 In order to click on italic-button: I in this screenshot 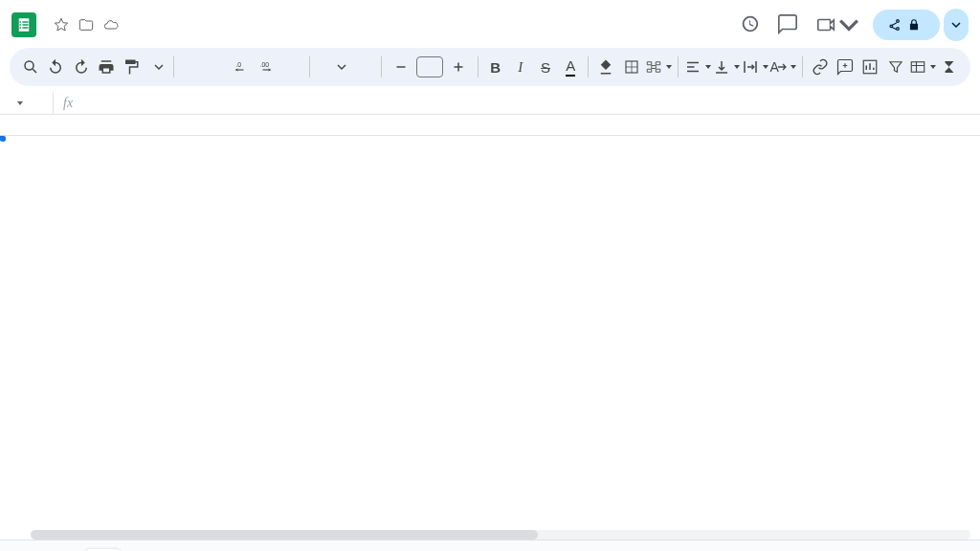, I will do `click(521, 67)`.